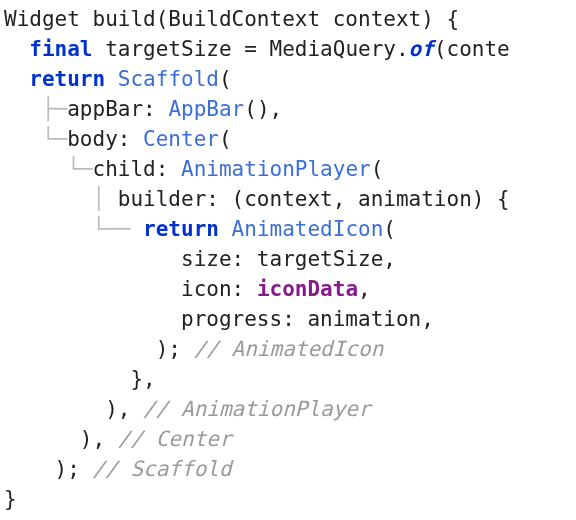 The height and width of the screenshot is (520, 576). Describe the element at coordinates (118, 79) in the screenshot. I see `code-line: return Scaffold(` at that location.